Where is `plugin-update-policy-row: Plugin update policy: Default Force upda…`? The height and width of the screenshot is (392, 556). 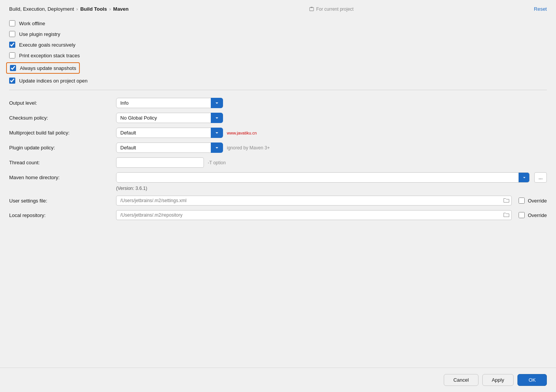
plugin-update-policy-row: Plugin update policy: Default Force upda… is located at coordinates (278, 147).